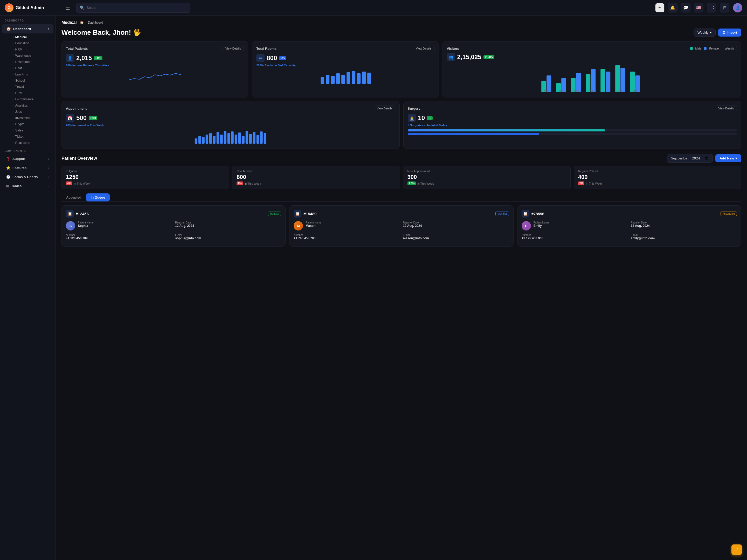  I want to click on sidebar-forms-charts: 🕐Forms & Charts ›, so click(28, 177).